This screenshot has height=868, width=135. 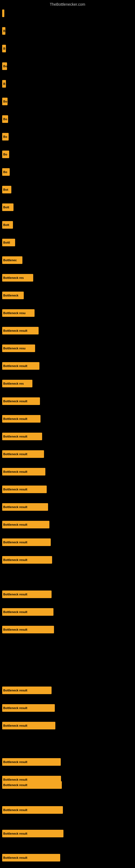 I want to click on bar-row: Bot, so click(x=7, y=189).